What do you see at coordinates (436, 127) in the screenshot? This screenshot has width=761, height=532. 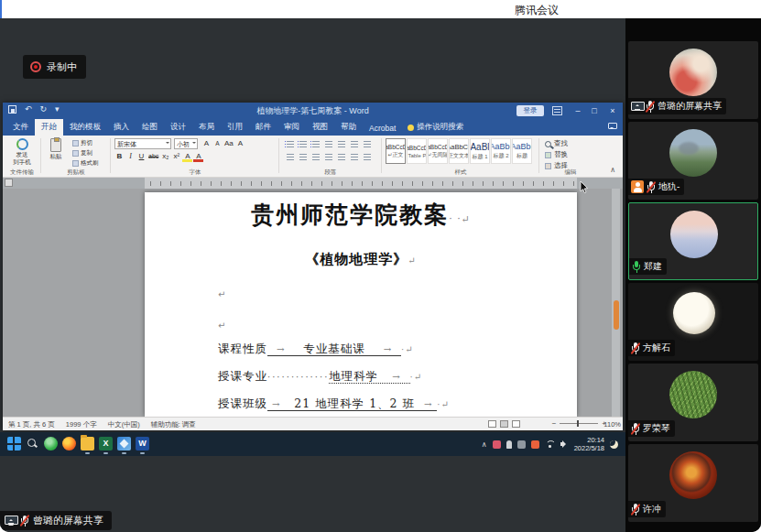 I see `tell-me-search: 操作说明搜索` at bounding box center [436, 127].